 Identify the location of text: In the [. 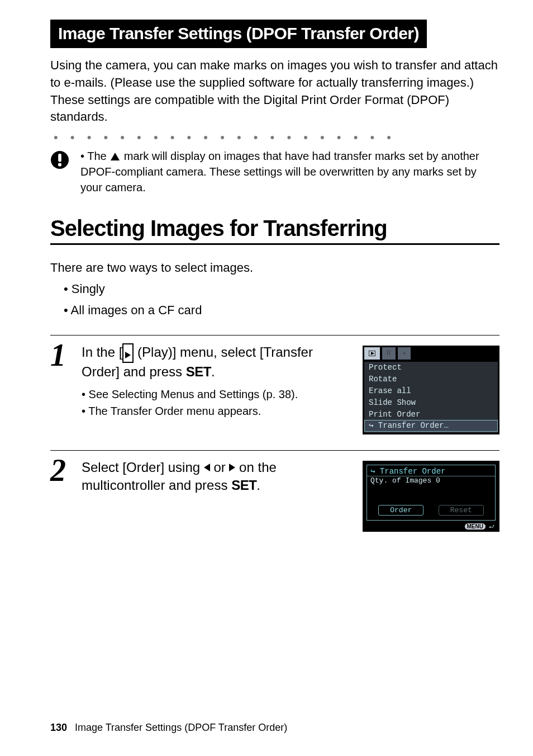
(102, 352).